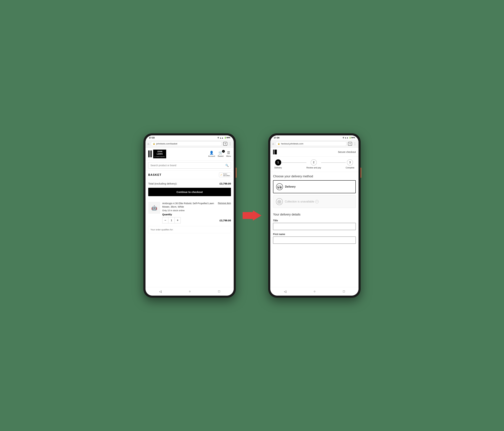 Image resolution: width=504 pixels, height=431 pixels. Describe the element at coordinates (160, 154) in the screenshot. I see `jl-logo-text: JOHNLEWIS& PARTNERS` at that location.